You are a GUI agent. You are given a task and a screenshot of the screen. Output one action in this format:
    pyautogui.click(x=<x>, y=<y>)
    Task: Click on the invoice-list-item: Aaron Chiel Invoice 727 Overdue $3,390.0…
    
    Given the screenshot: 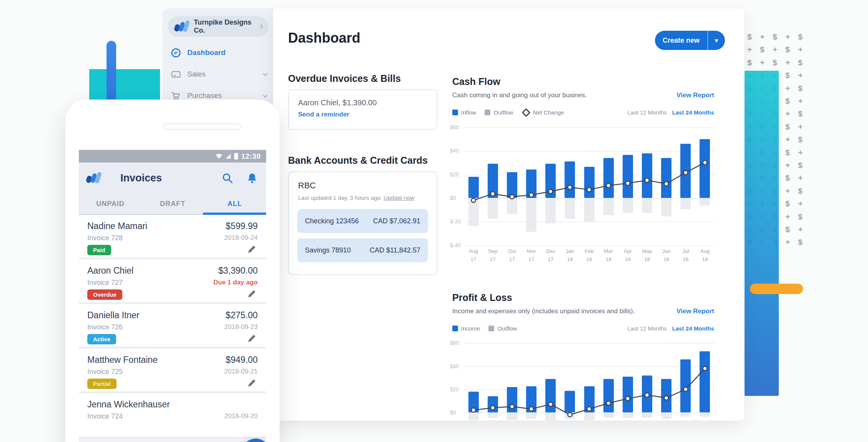 What is the action you would take?
    pyautogui.click(x=172, y=282)
    